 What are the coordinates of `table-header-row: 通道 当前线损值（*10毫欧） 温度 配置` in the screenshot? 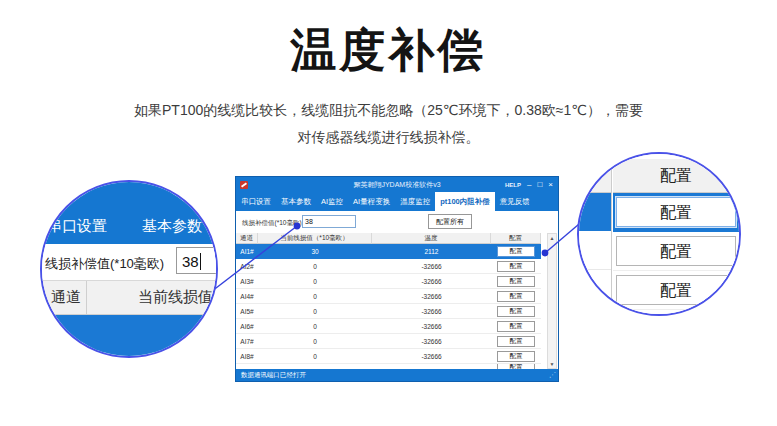 It's located at (397, 238).